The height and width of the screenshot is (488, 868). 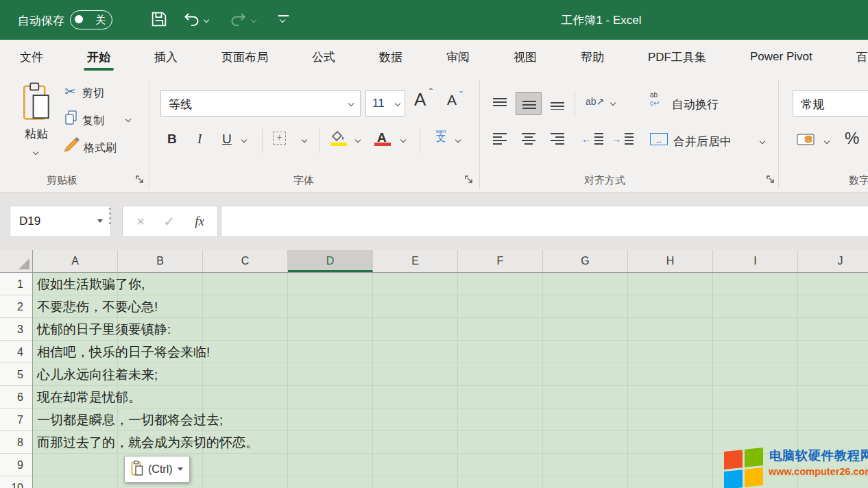 I want to click on align-right-button, so click(x=557, y=139).